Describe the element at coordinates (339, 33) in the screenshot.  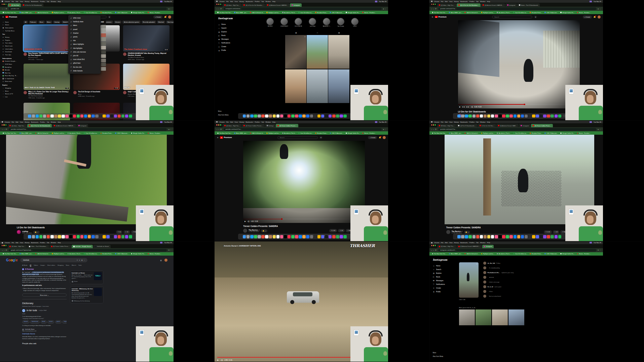
I see `tab-tagged-icon: ▣` at that location.